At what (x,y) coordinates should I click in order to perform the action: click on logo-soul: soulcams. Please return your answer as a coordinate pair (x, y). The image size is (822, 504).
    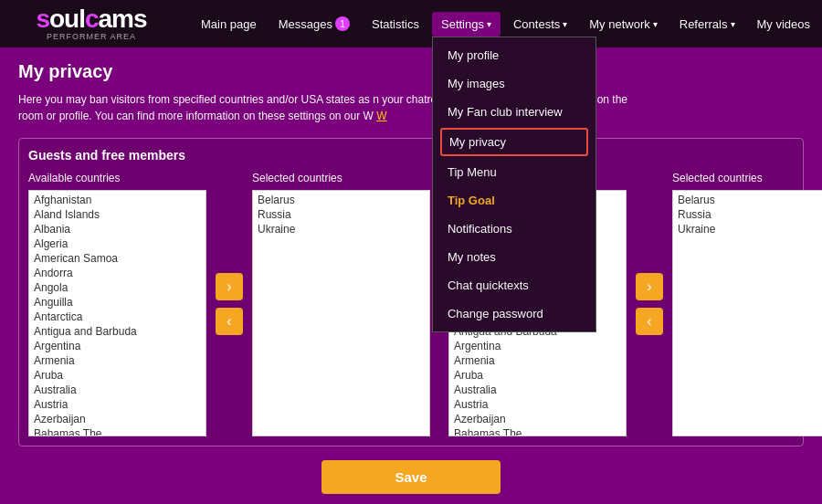
    Looking at the image, I should click on (91, 18).